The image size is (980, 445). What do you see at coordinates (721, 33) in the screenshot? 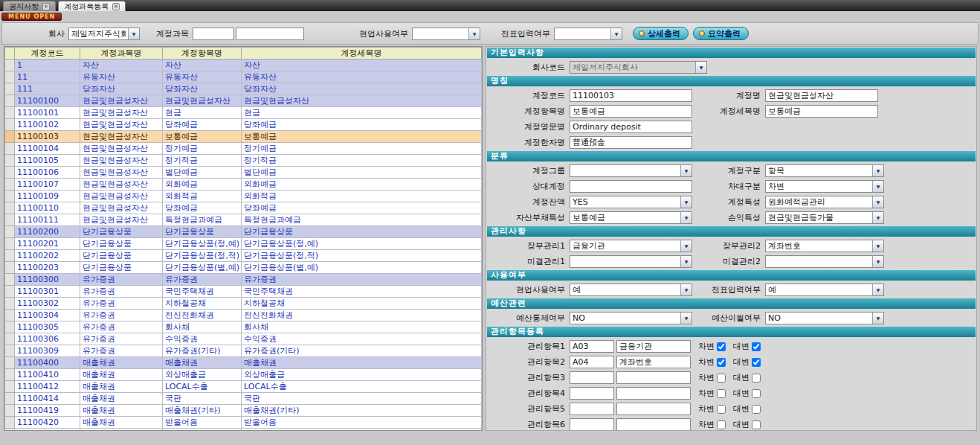
I see `summary-print-button: 요약출력` at bounding box center [721, 33].